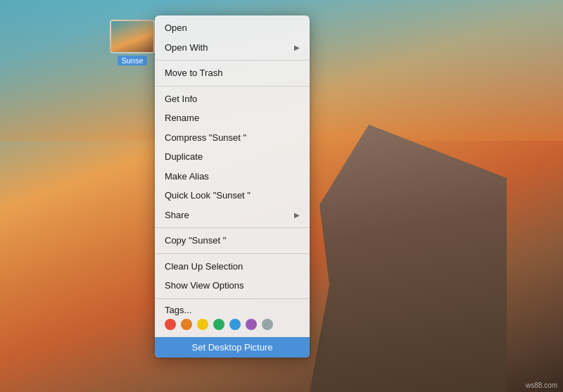 This screenshot has height=392, width=563. Describe the element at coordinates (232, 118) in the screenshot. I see `menu-item-rename: Rename` at that location.